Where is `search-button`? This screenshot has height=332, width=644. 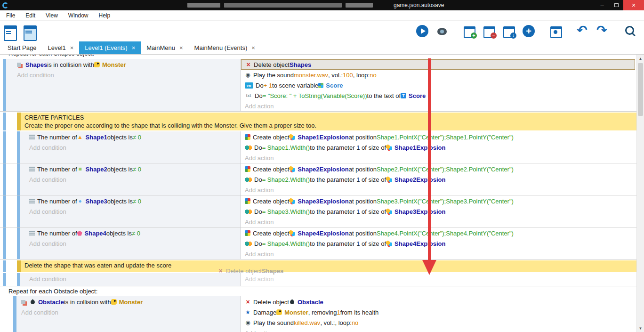
search-button is located at coordinates (630, 31).